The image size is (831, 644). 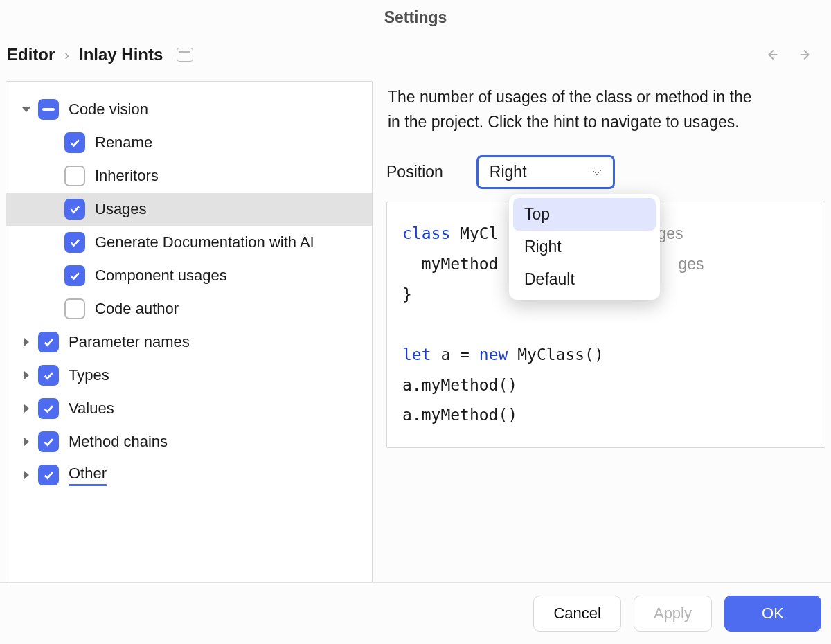 I want to click on checkbox-gen-doc-ai, so click(x=75, y=242).